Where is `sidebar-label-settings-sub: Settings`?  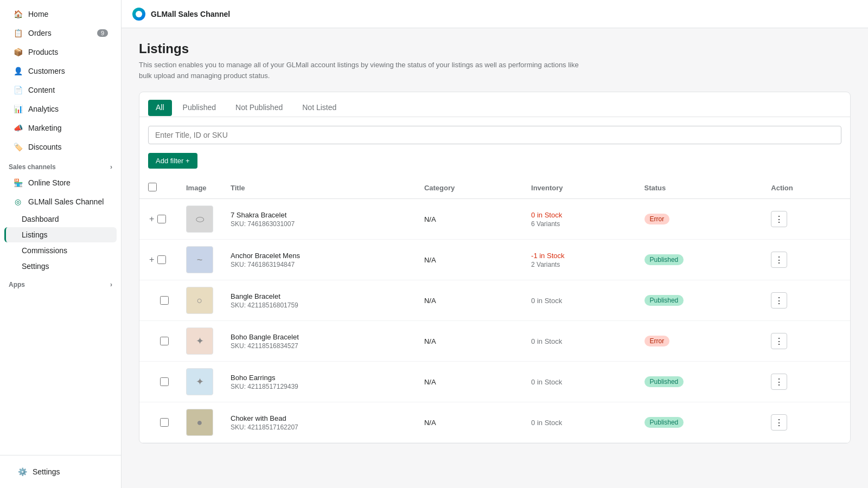
sidebar-label-settings-sub: Settings is located at coordinates (36, 266).